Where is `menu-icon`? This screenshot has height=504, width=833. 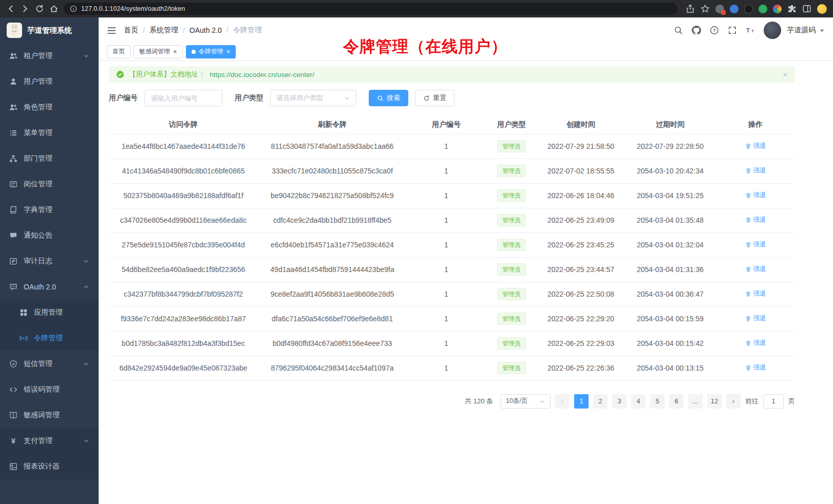
menu-icon is located at coordinates (13, 133).